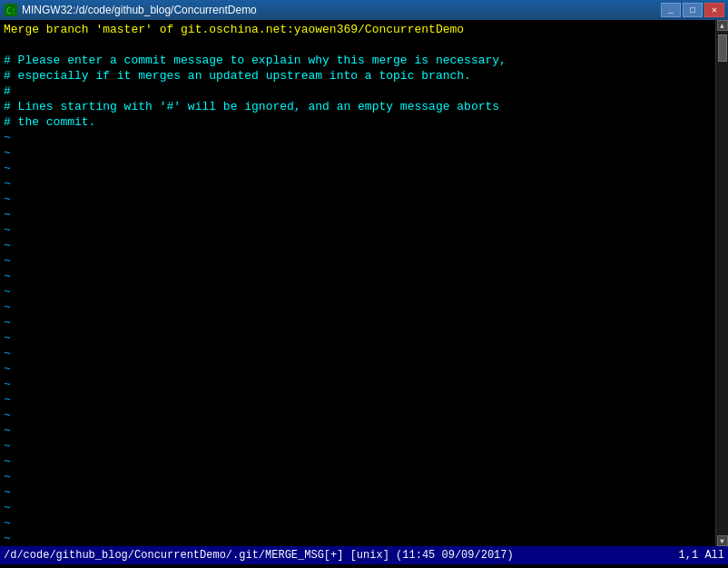  Describe the element at coordinates (358, 152) in the screenshot. I see `tilde-2: ~` at that location.